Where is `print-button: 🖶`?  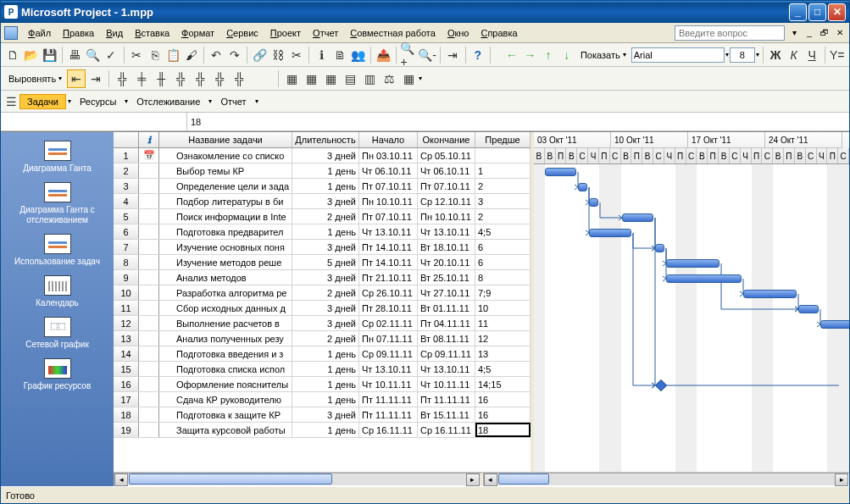 print-button: 🖶 is located at coordinates (75, 55).